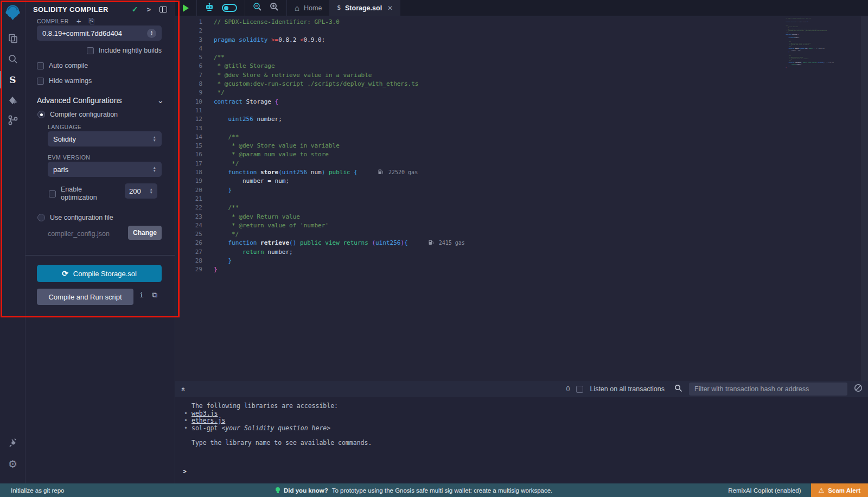 The width and height of the screenshot is (868, 497). Describe the element at coordinates (99, 273) in the screenshot. I see `compile-button: ⟳ Compile Storage.sol` at that location.